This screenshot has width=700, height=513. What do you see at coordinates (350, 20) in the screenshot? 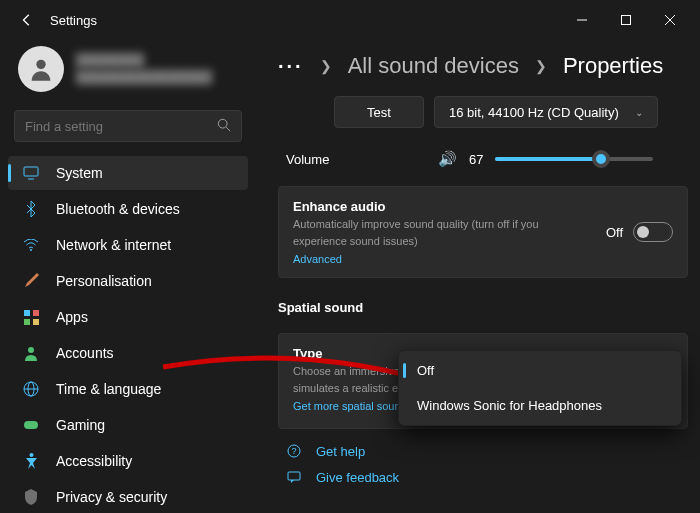
I see `titlebar: Settings` at bounding box center [350, 20].